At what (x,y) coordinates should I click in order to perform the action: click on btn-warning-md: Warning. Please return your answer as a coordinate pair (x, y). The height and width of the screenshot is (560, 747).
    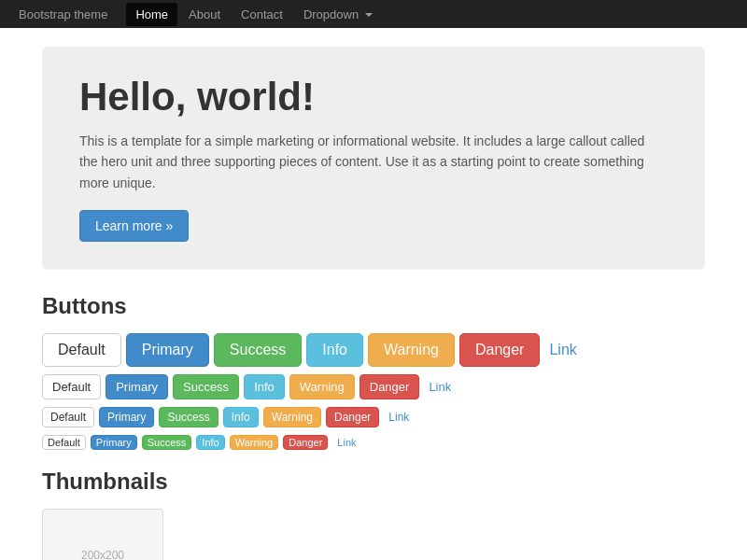
    Looking at the image, I should click on (322, 386).